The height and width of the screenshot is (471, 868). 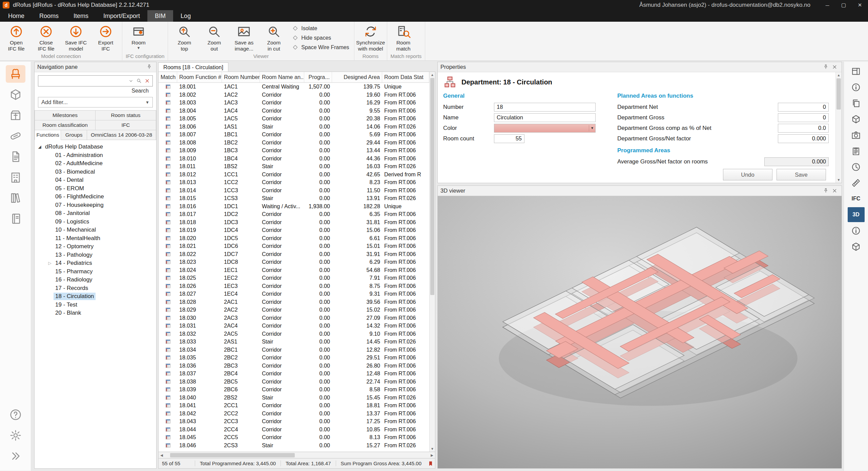 What do you see at coordinates (860, 5) in the screenshot?
I see `close-button: ✕` at bounding box center [860, 5].